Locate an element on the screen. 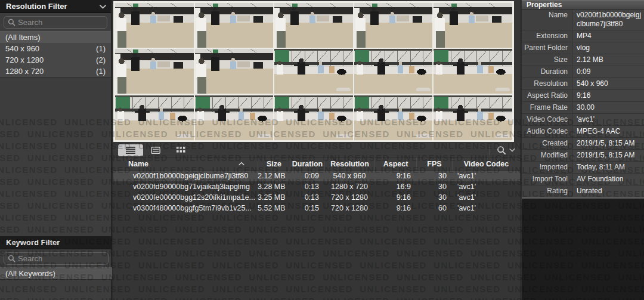 The image size is (644, 300). table-row: v0200fd90000bg71vjaikatj3lapglmg3.28 MB0… is located at coordinates (317, 187).